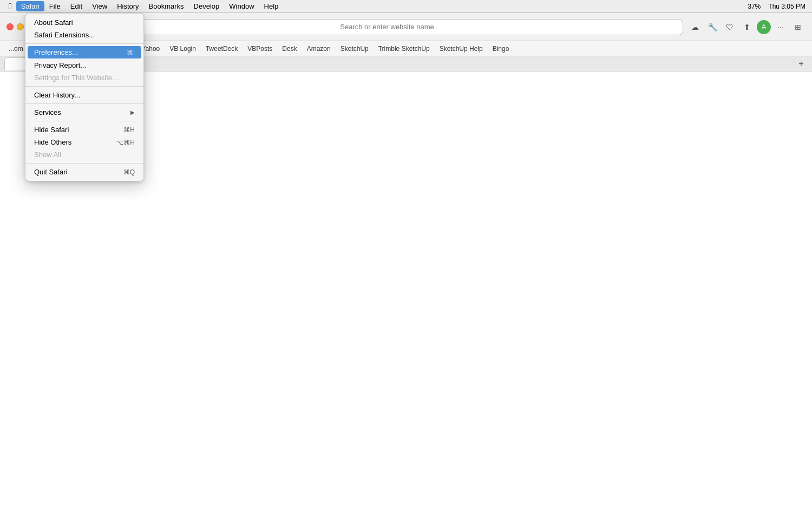 The width and height of the screenshot is (812, 508). I want to click on safari-menu-dropdown: About Safari Safari Extensions... Prefer…, so click(84, 97).